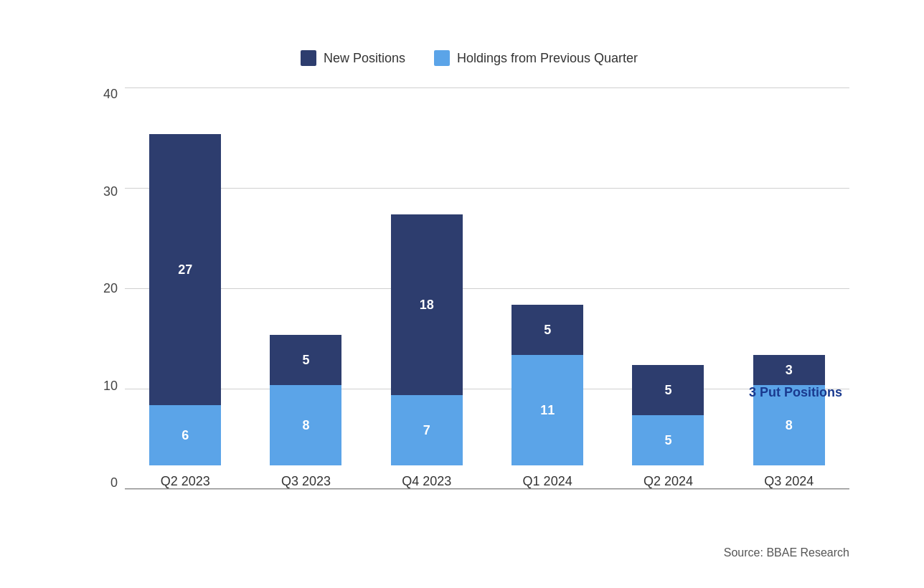 The image size is (924, 588). I want to click on bar-label-q3-2024: Q3 2024, so click(789, 482).